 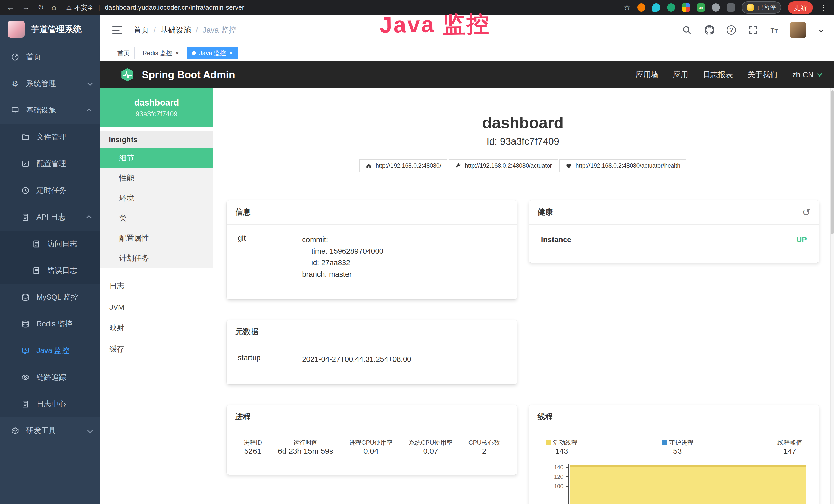 What do you see at coordinates (50, 137) in the screenshot?
I see `sidebar-item-files: 文件管理` at bounding box center [50, 137].